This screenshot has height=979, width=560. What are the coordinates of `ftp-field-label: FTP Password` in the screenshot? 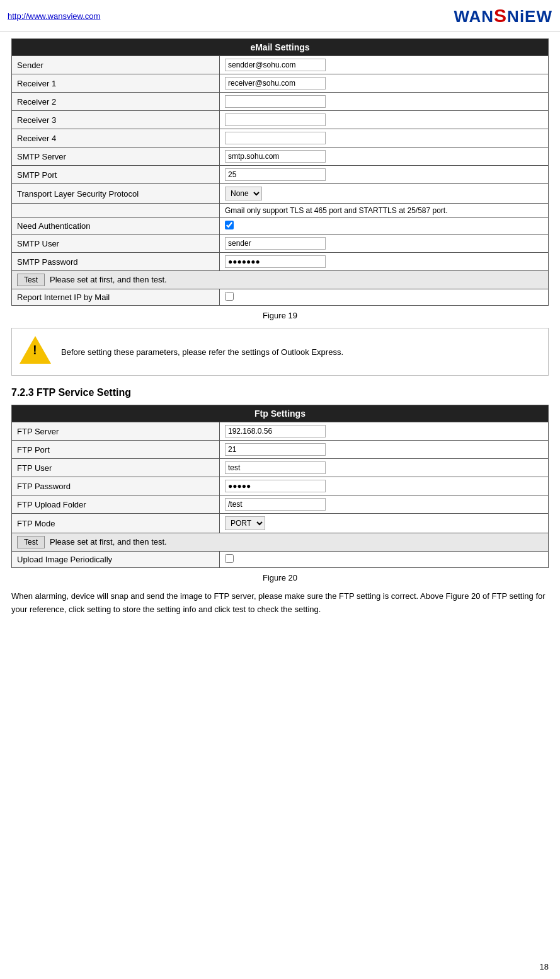 It's located at (116, 487).